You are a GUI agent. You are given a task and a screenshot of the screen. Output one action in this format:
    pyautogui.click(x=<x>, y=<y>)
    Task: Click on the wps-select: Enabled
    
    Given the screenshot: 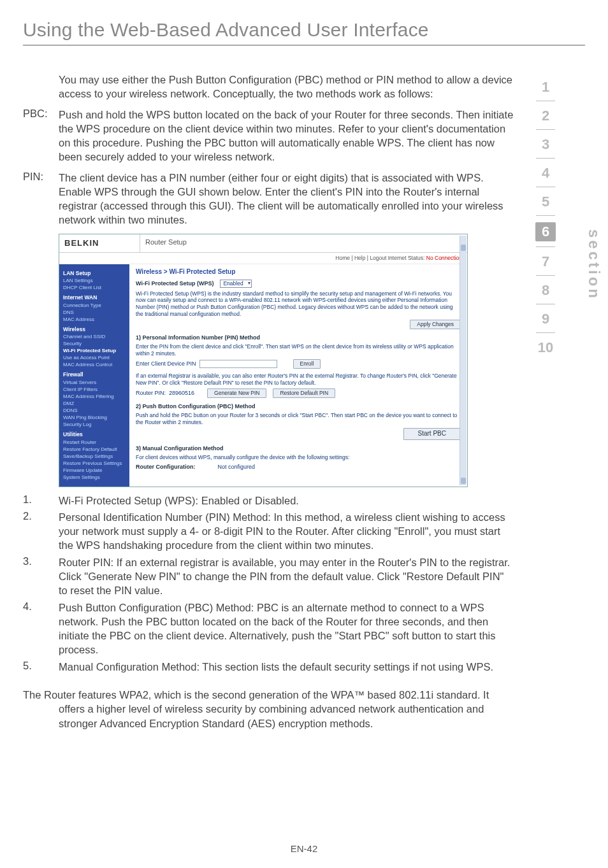 What is the action you would take?
    pyautogui.click(x=236, y=284)
    